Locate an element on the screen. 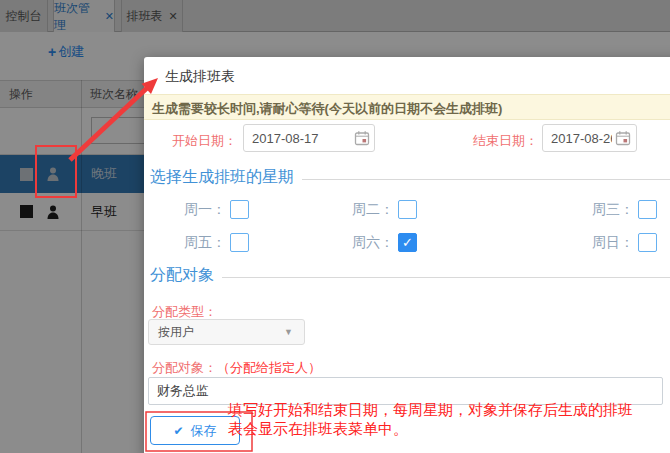 The height and width of the screenshot is (453, 670). checkbox-monday is located at coordinates (240, 210).